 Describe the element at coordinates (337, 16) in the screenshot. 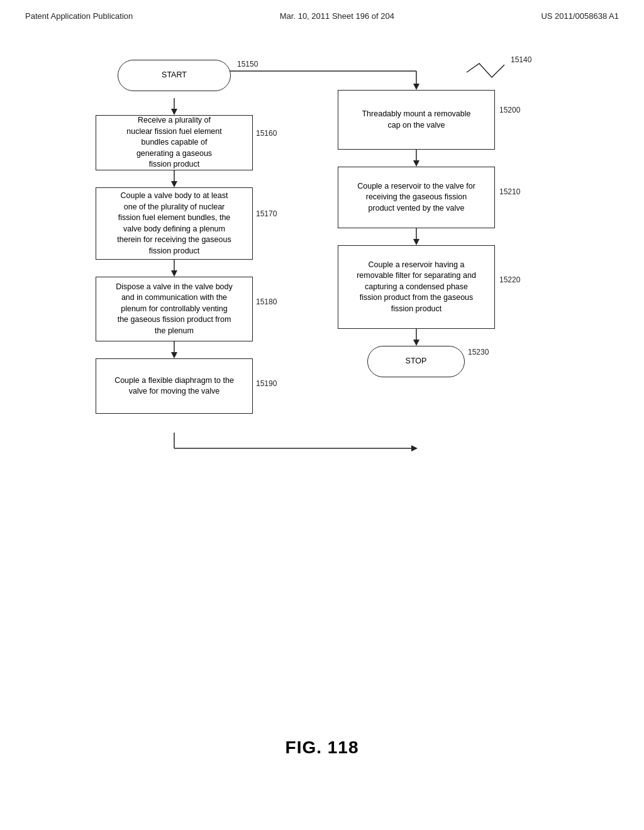

I see `header-middle: Mar. 10, 2011 Sheet 196 of 204` at that location.